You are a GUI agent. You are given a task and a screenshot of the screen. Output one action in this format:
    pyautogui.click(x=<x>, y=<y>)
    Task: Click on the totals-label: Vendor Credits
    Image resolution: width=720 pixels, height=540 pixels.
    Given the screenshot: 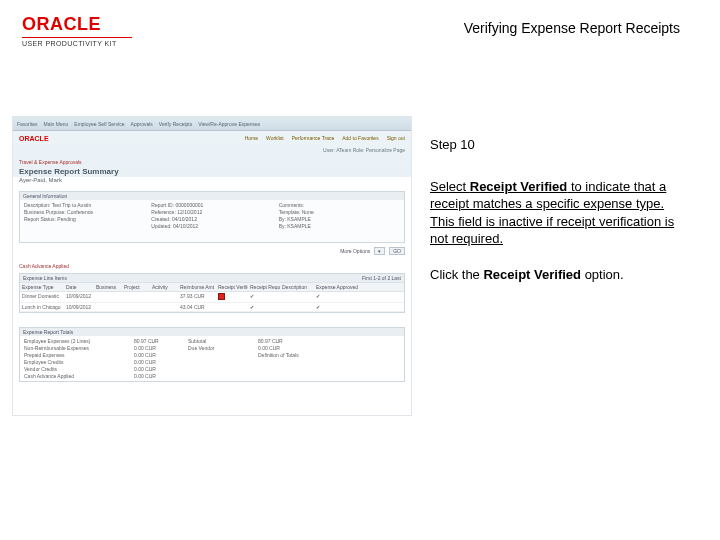 What is the action you would take?
    pyautogui.click(x=79, y=369)
    